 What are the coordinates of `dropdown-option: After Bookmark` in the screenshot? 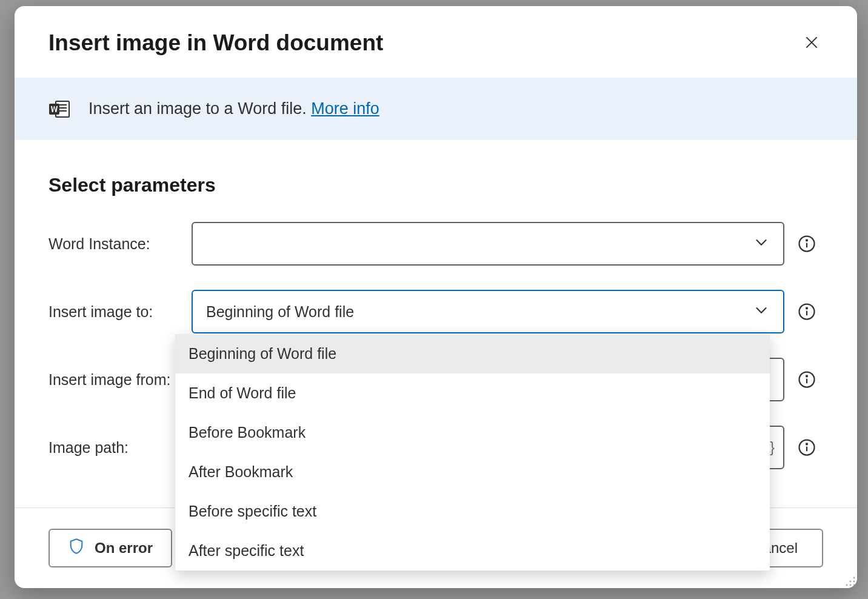 It's located at (473, 472).